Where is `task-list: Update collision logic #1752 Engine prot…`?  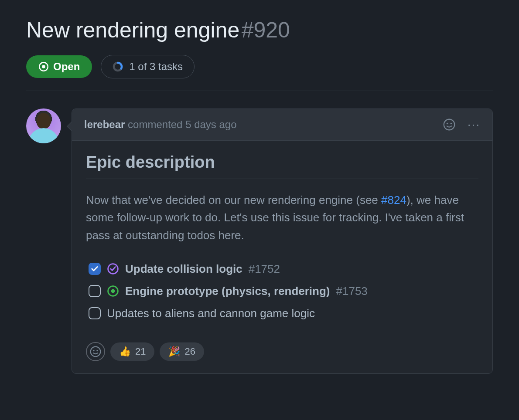 task-list: Update collision logic #1752 Engine prot… is located at coordinates (282, 291).